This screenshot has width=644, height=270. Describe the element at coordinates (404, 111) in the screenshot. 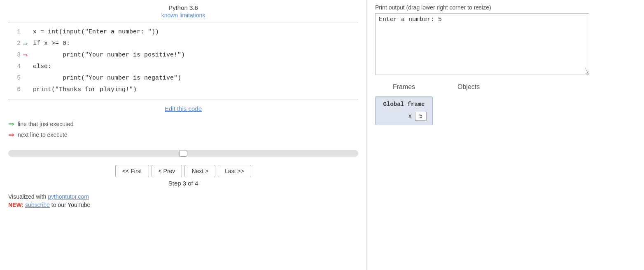

I see `global-frame-box: Global frame x 5` at that location.